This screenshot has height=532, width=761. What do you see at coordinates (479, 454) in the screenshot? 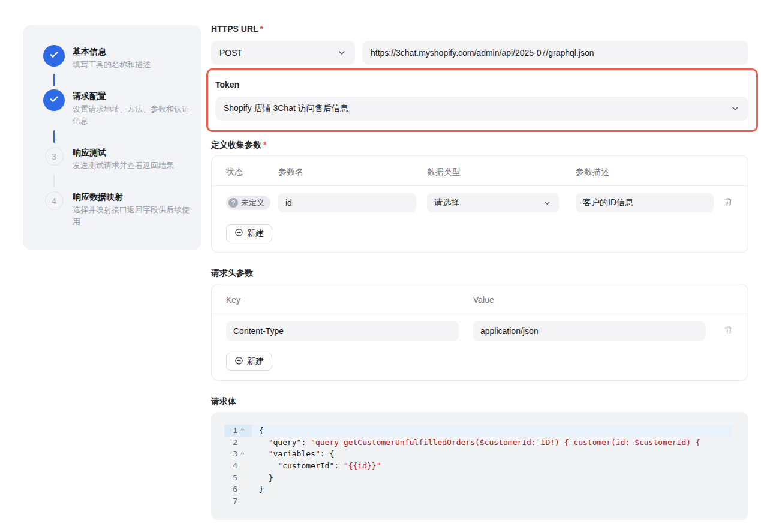
I see `code-line: 3 "variables": {` at bounding box center [479, 454].